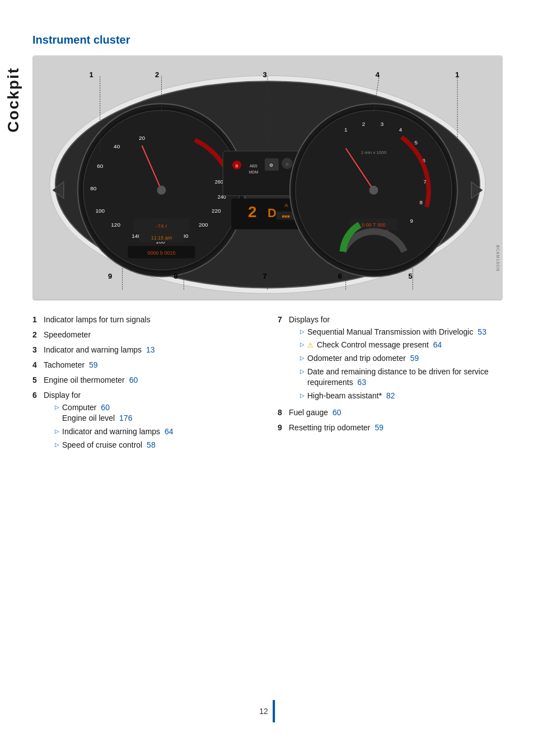 The image size is (534, 756). What do you see at coordinates (287, 205) in the screenshot?
I see `svg-text: A` at bounding box center [287, 205].